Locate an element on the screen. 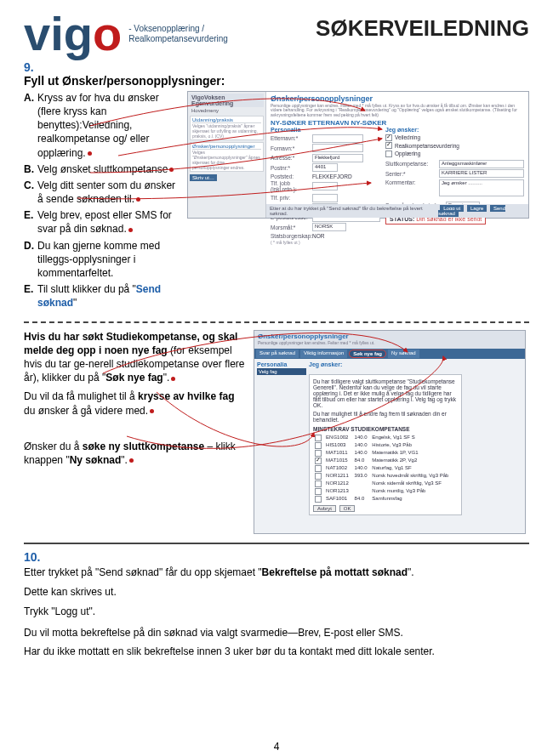  sluttkompetanse-select: Anleggsmaskinfører is located at coordinates (482, 164).